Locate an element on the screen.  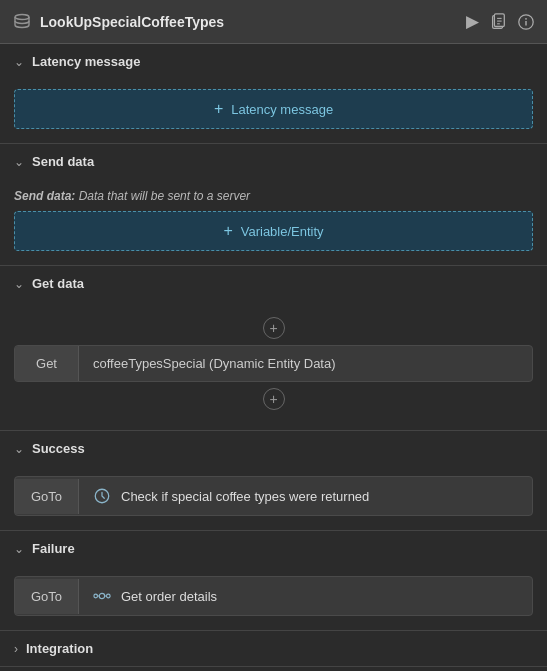
success-goto-text: Check if special coffee types were retur… is located at coordinates (245, 496).